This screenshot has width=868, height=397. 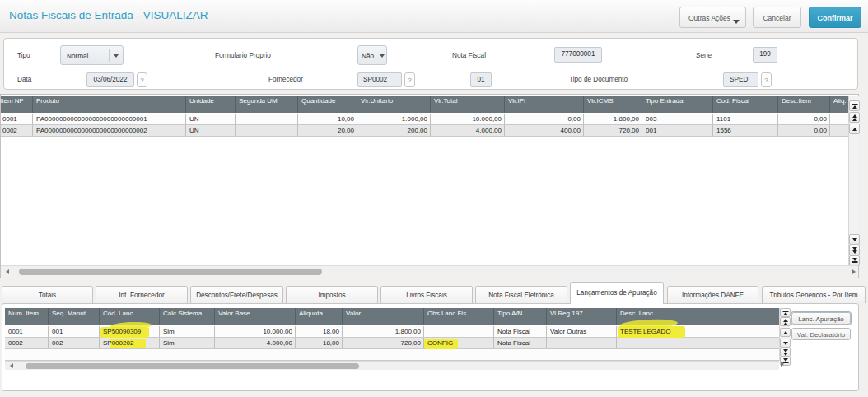 I want to click on tab-lancamentos-de-apuracao: Lançamentos de Apuração, so click(x=617, y=293).